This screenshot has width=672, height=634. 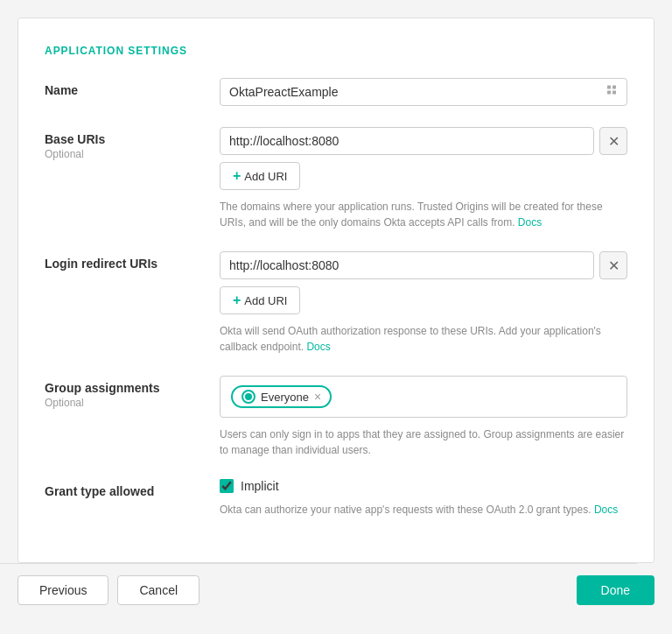 What do you see at coordinates (424, 510) in the screenshot?
I see `grant-type-helper: Okta can authorize your native app's req…` at bounding box center [424, 510].